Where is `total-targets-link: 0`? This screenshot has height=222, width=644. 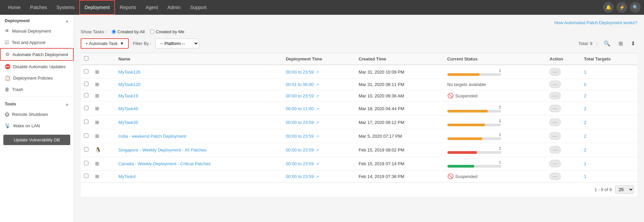
total-targets-link: 0 is located at coordinates (585, 85).